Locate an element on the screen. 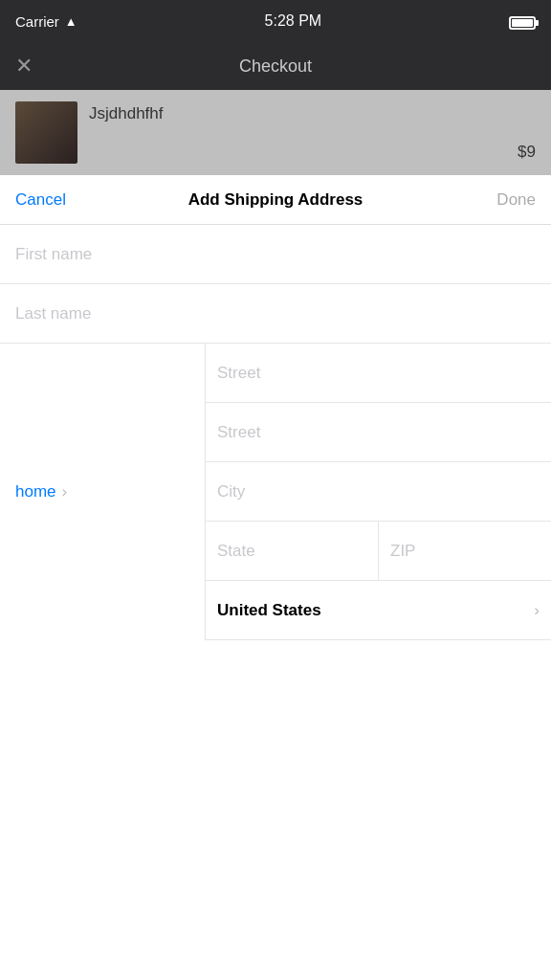 The width and height of the screenshot is (551, 980). name-fields is located at coordinates (276, 284).